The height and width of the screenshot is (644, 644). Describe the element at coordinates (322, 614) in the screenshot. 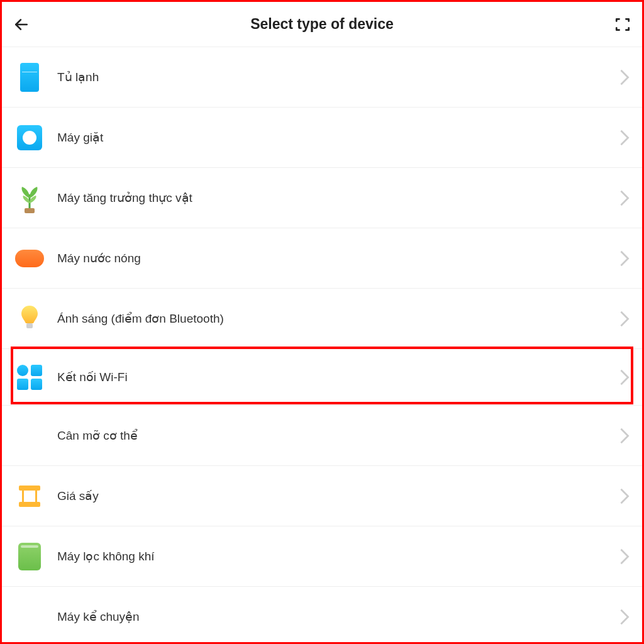

I see `device-row-storyteller: Máy kể chuyện` at that location.